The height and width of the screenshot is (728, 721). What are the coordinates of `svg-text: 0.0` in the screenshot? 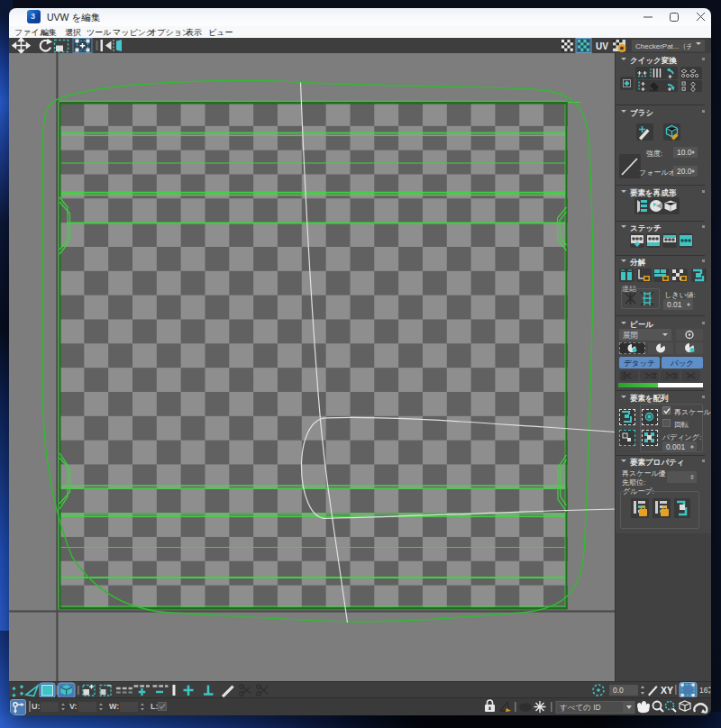 It's located at (618, 690).